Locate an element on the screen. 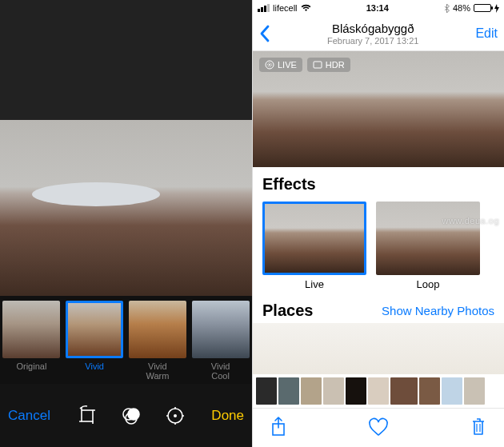 The height and width of the screenshot is (447, 504). nav-title: Bláskógabyggð February 7, 2017 13:21 is located at coordinates (373, 34).